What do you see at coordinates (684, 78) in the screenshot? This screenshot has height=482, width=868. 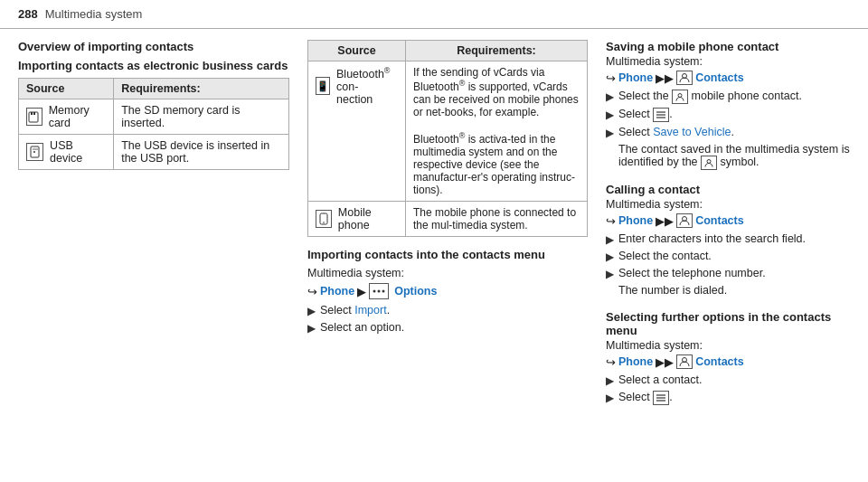 I see `contacts-icon-saving` at bounding box center [684, 78].